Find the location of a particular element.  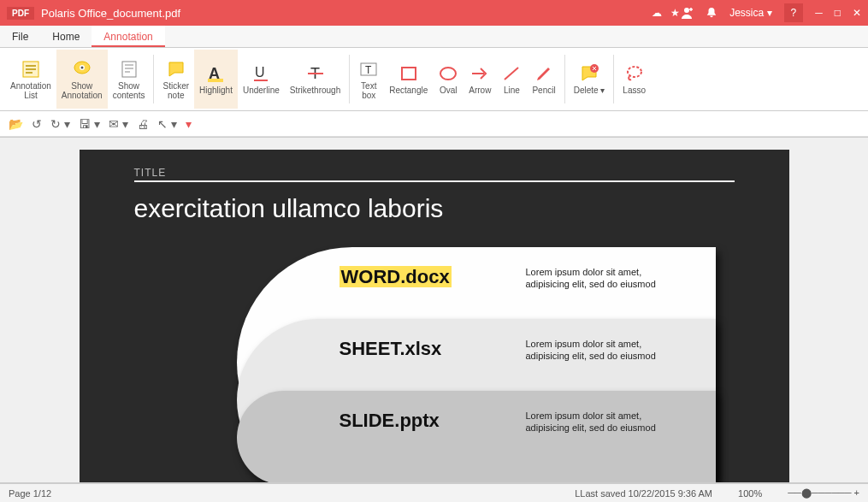

minimize-button: ─ is located at coordinates (819, 13).